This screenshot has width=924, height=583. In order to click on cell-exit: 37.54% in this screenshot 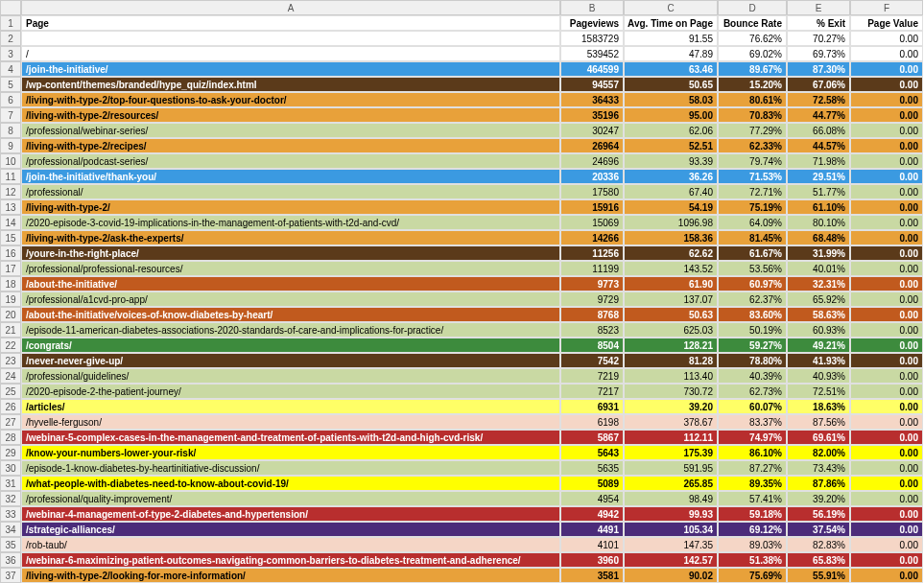, I will do `click(818, 529)`.